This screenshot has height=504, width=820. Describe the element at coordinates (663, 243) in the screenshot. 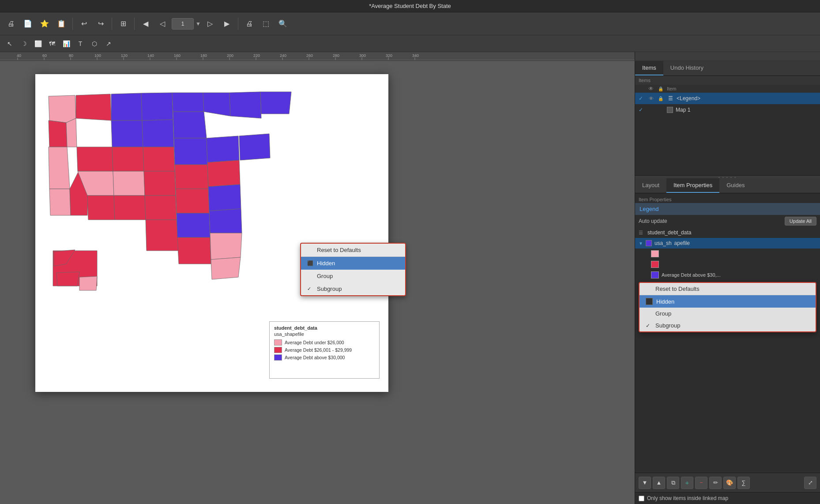

I see `layer-usa-shapefile-label: usa_sh` at that location.